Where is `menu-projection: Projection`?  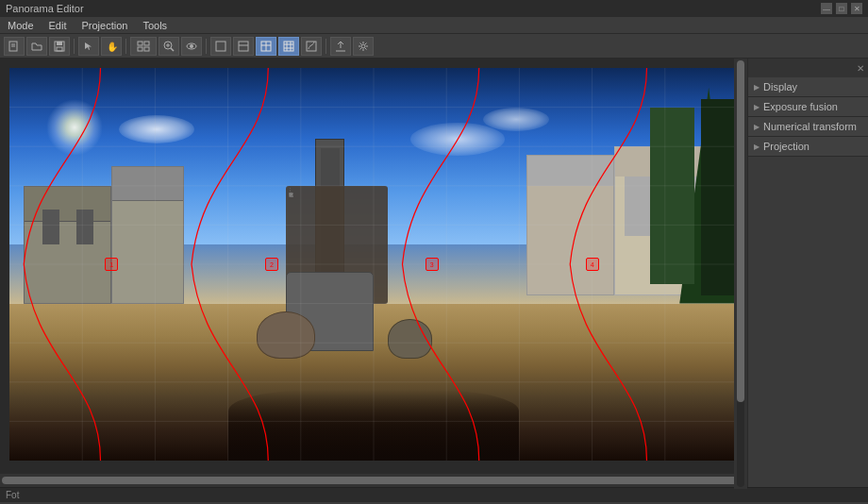 menu-projection: Projection is located at coordinates (106, 25).